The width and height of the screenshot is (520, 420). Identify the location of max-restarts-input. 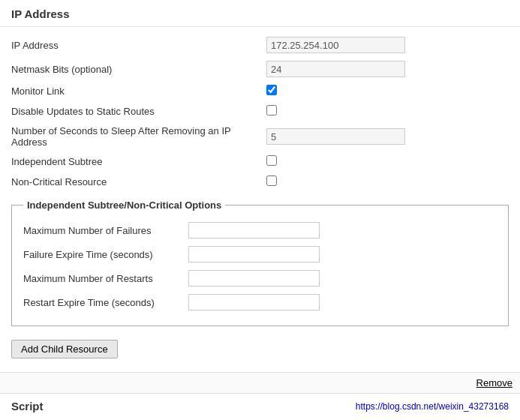
(254, 278).